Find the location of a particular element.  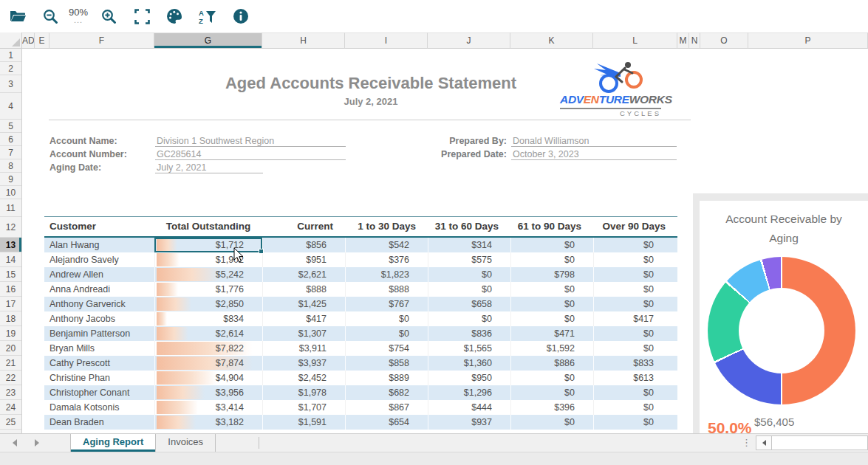

cell-customer: Anthony Garverick is located at coordinates (99, 304).